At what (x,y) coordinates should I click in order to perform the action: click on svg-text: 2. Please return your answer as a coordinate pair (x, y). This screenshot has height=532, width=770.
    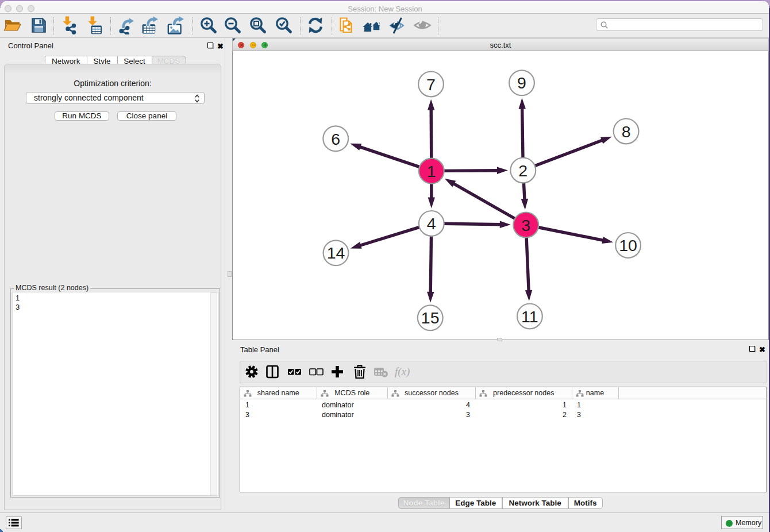
    Looking at the image, I should click on (523, 171).